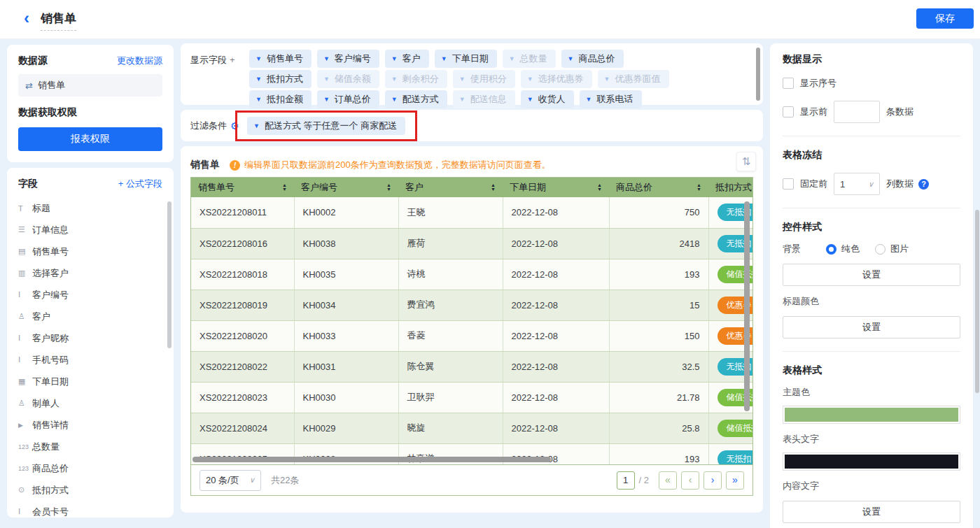 This screenshot has height=528, width=980. I want to click on show-first-checkbox, so click(788, 112).